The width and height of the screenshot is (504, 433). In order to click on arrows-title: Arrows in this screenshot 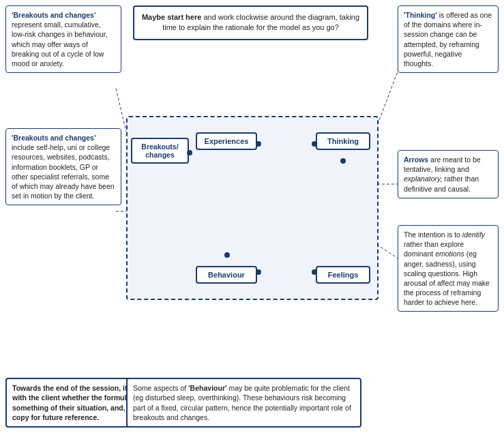, I will do `click(416, 160)`.